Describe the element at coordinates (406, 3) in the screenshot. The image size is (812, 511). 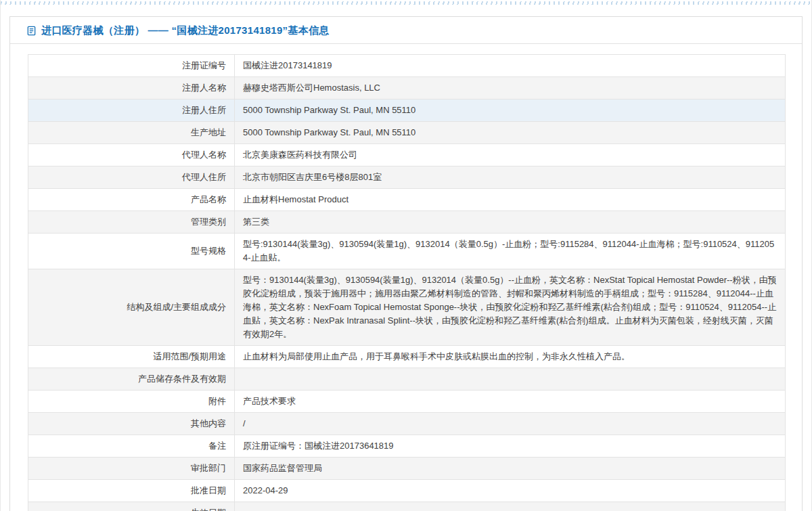
I see `top-dashed-border` at that location.